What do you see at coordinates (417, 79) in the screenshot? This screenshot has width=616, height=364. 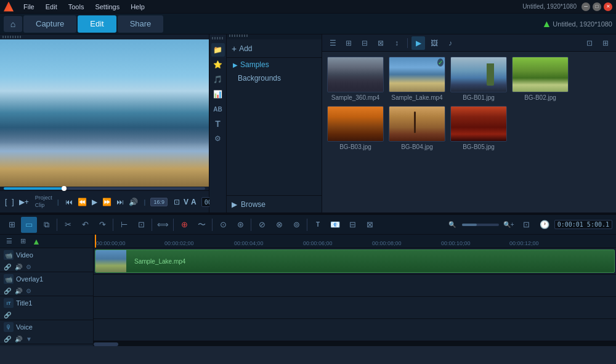 I see `thumb-samplelake: ✓ Sample_Lake.mp4` at bounding box center [417, 79].